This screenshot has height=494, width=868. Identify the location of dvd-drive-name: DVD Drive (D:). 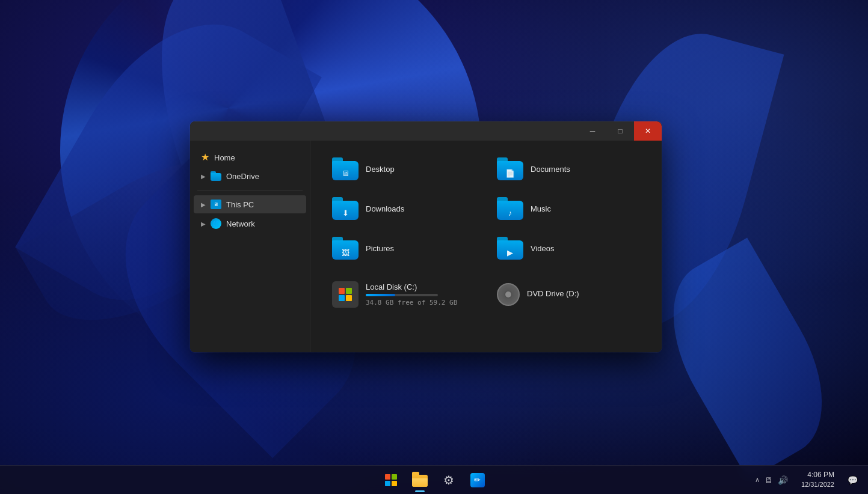
(583, 293).